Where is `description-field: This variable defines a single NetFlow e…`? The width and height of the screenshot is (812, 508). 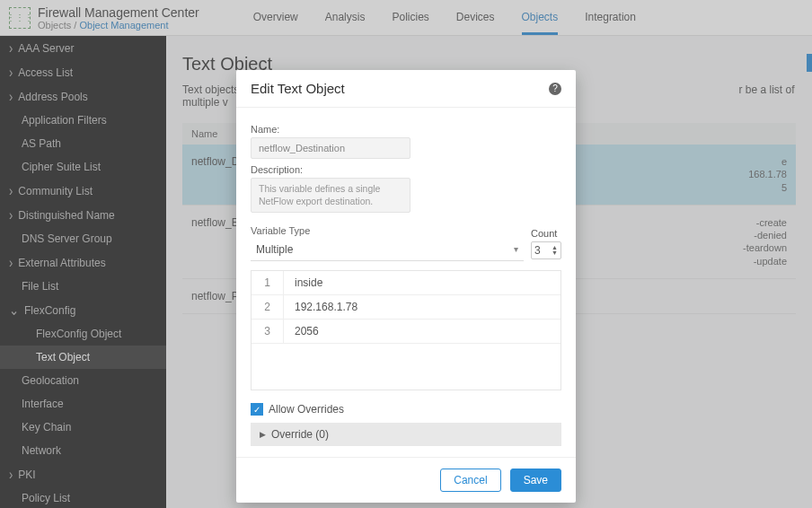 description-field: This variable defines a single NetFlow e… is located at coordinates (331, 196).